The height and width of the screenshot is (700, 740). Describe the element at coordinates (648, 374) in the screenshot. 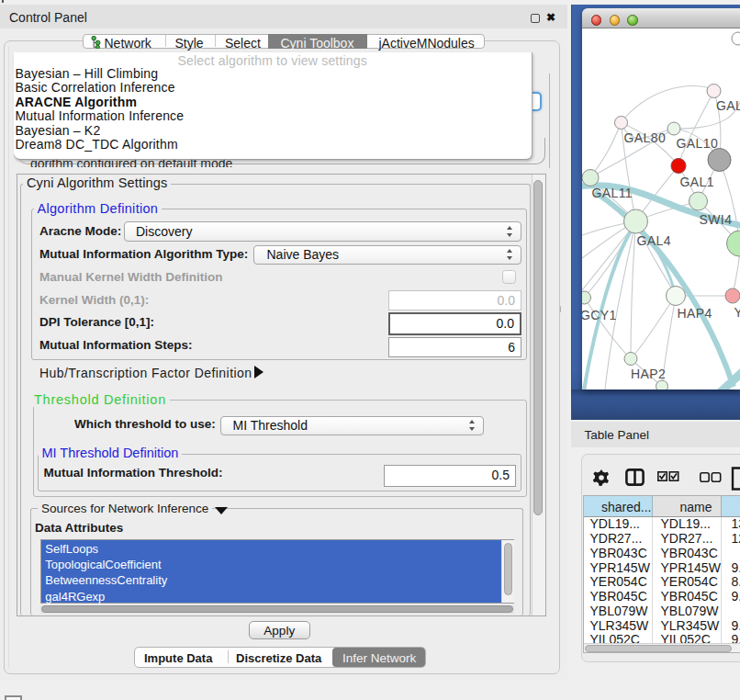

I see `svg-text: HAP2` at that location.